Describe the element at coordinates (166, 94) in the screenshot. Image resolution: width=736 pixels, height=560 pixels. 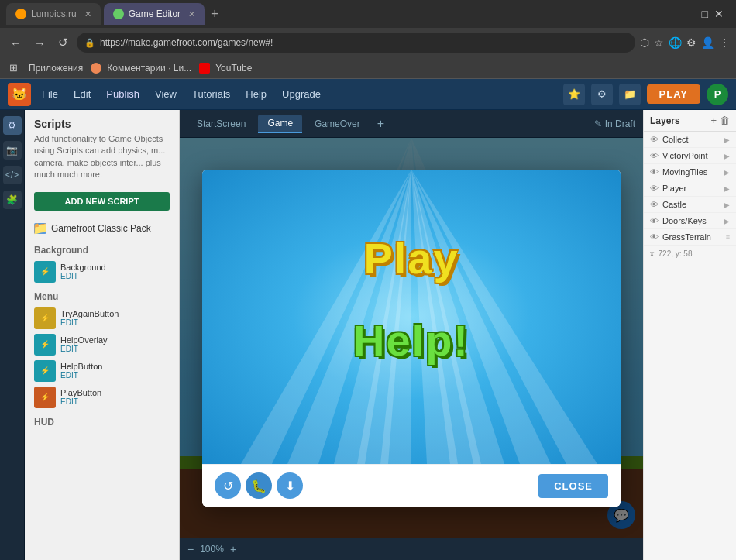
I see `menu-view: View` at that location.